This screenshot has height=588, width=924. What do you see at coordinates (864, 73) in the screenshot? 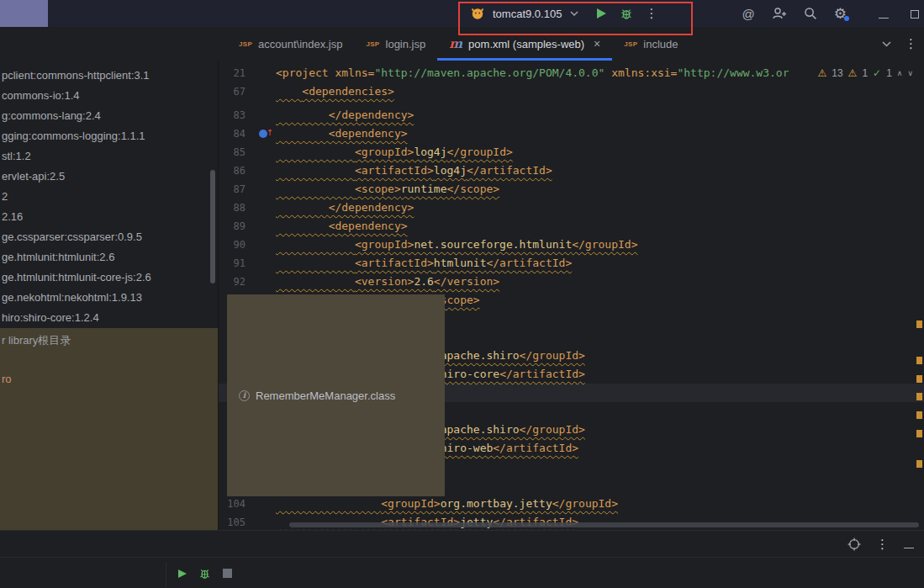
I see `weak-warning-count: 1` at bounding box center [864, 73].